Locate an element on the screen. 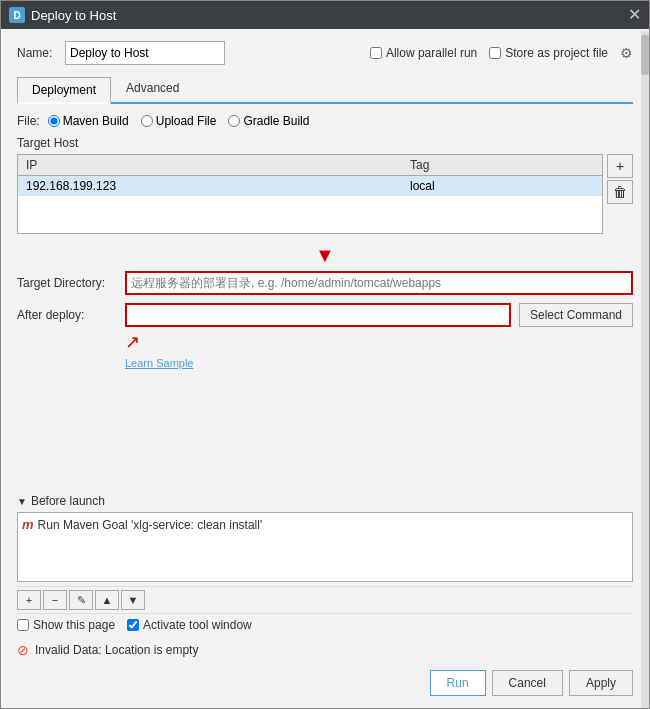  launch-add-button: + is located at coordinates (29, 600).